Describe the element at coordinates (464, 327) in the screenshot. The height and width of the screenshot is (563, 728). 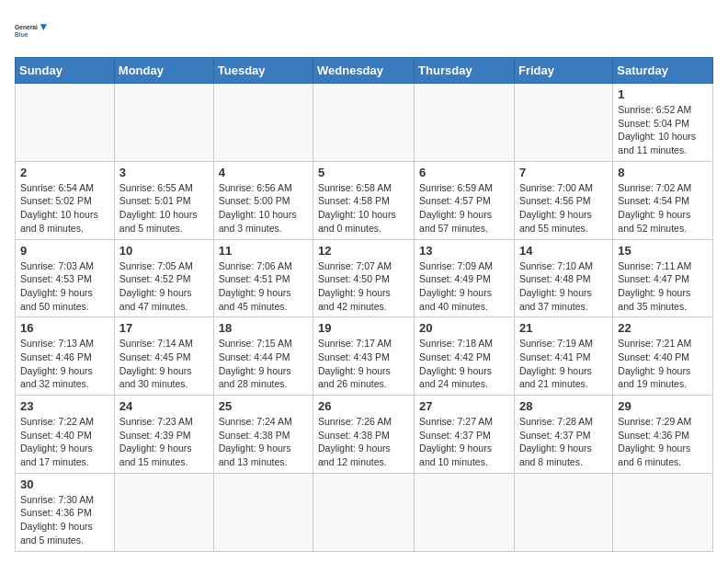
I see `day-number: 20` at that location.